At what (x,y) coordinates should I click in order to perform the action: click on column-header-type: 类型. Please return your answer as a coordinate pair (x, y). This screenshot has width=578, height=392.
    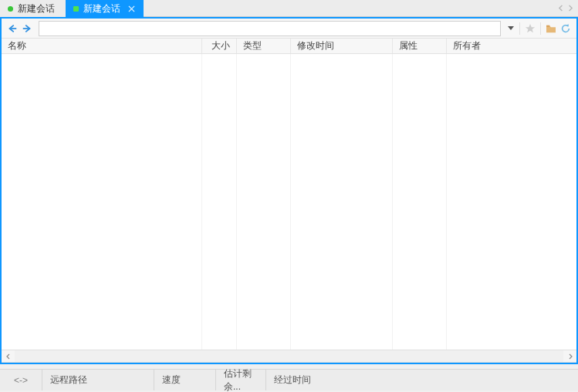
    Looking at the image, I should click on (264, 46).